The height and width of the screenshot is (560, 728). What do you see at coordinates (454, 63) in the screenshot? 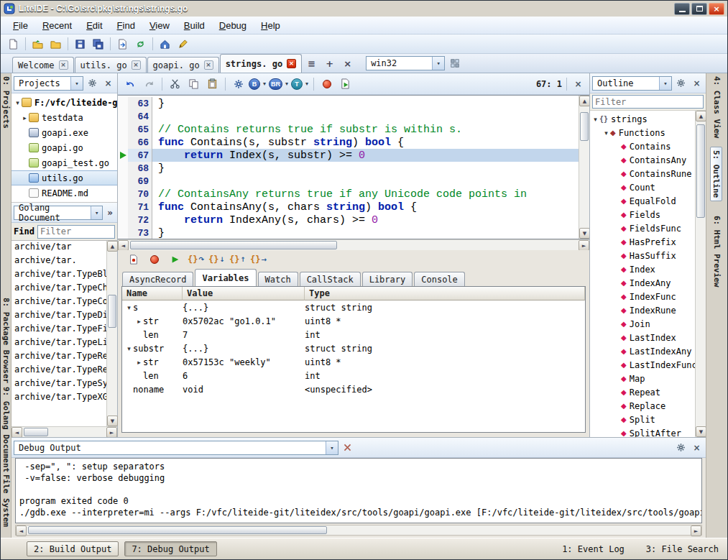
I see `env-edit-icon` at bounding box center [454, 63].